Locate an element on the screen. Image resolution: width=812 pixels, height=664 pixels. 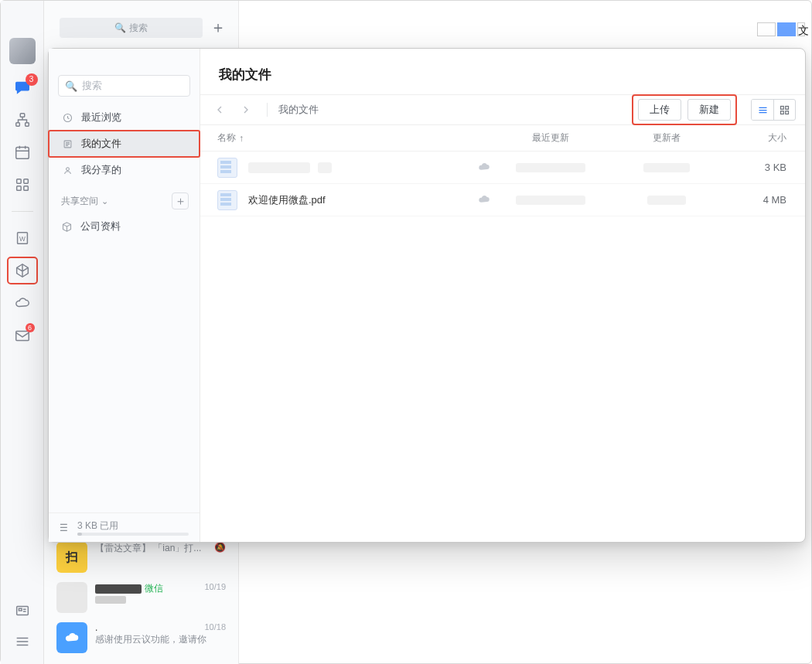
svg-text: W is located at coordinates (22, 240).